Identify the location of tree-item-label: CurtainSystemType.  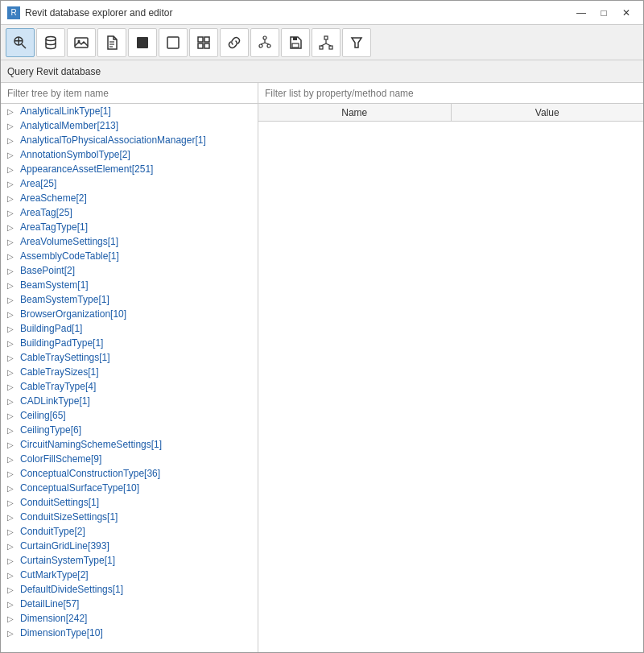
(63, 560).